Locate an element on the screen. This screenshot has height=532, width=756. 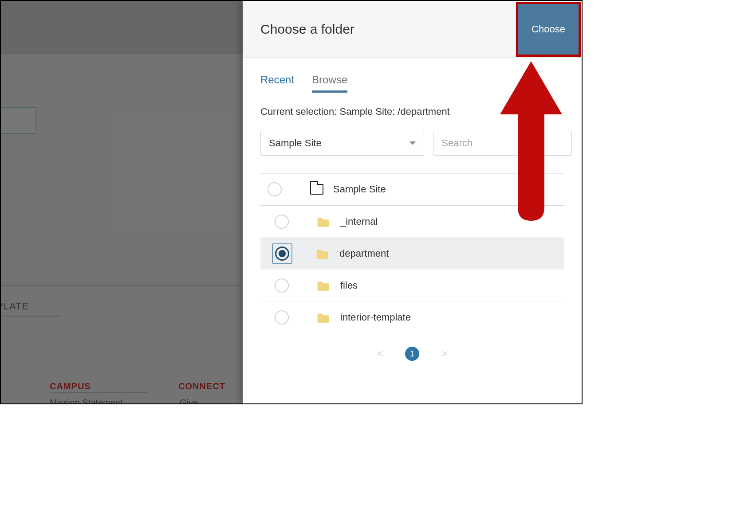
search-input is located at coordinates (502, 143).